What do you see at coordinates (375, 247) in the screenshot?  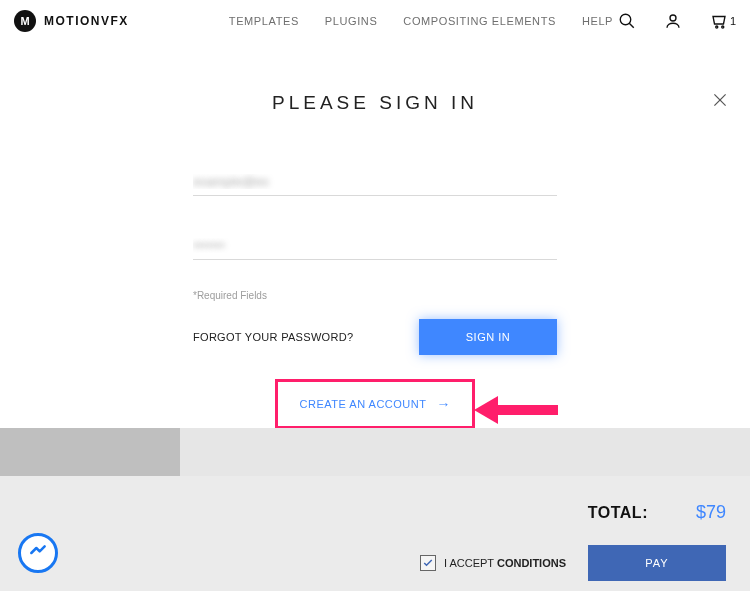 I see `password-field` at bounding box center [375, 247].